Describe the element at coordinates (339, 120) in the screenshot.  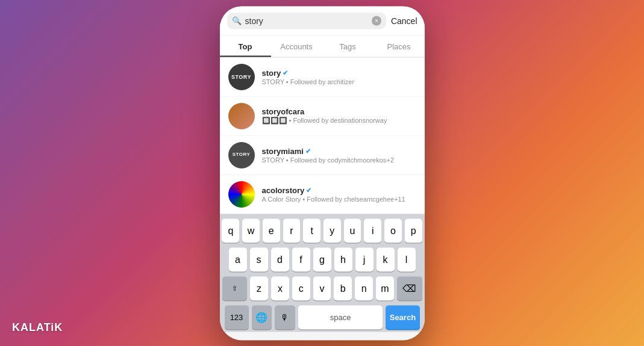
I see `result-subtitle: 🔲🔲🔲 • Followed by destinationsnorway` at that location.